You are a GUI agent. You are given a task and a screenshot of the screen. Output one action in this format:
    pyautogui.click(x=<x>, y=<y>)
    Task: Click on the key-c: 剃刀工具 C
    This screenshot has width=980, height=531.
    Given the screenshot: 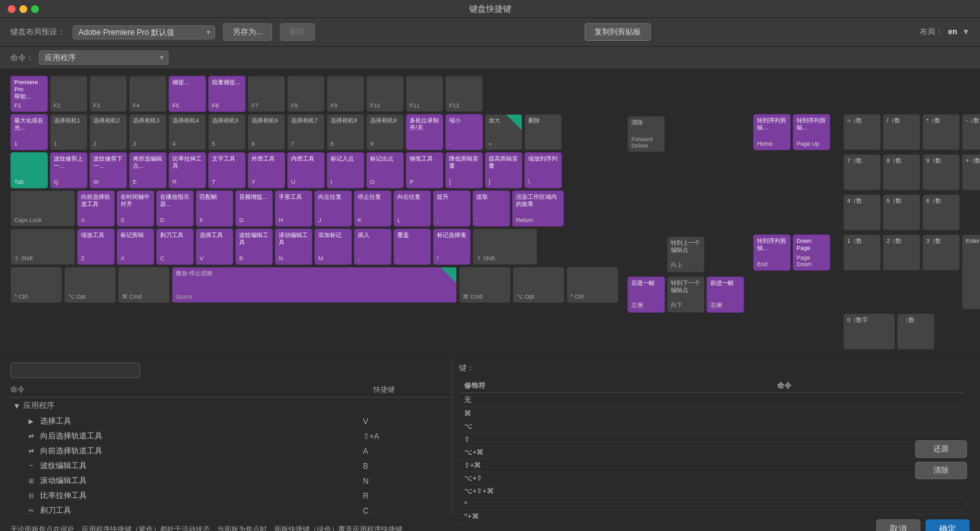 What is the action you would take?
    pyautogui.click(x=175, y=247)
    